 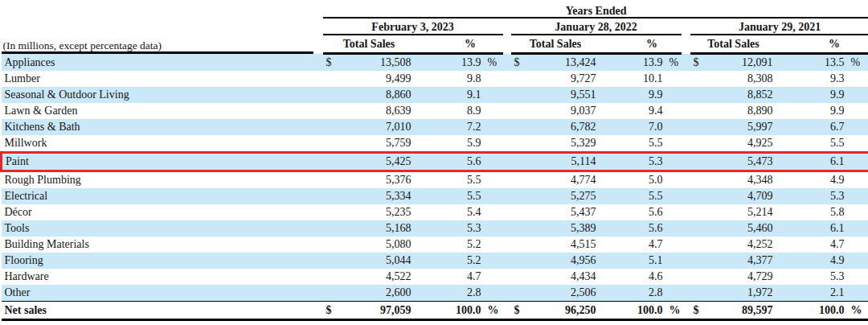 What do you see at coordinates (563, 180) in the screenshot?
I see `total-sales-value: 4,774` at bounding box center [563, 180].